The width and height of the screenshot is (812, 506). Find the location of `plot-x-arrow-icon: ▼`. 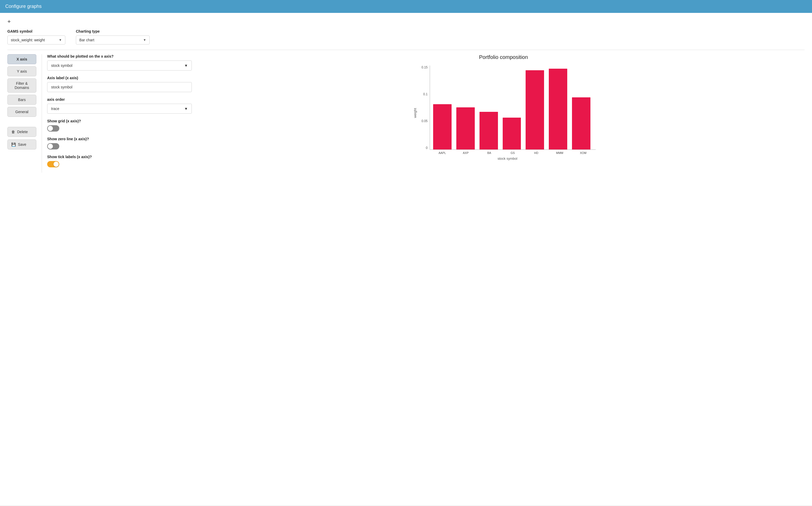

plot-x-arrow-icon: ▼ is located at coordinates (186, 66).